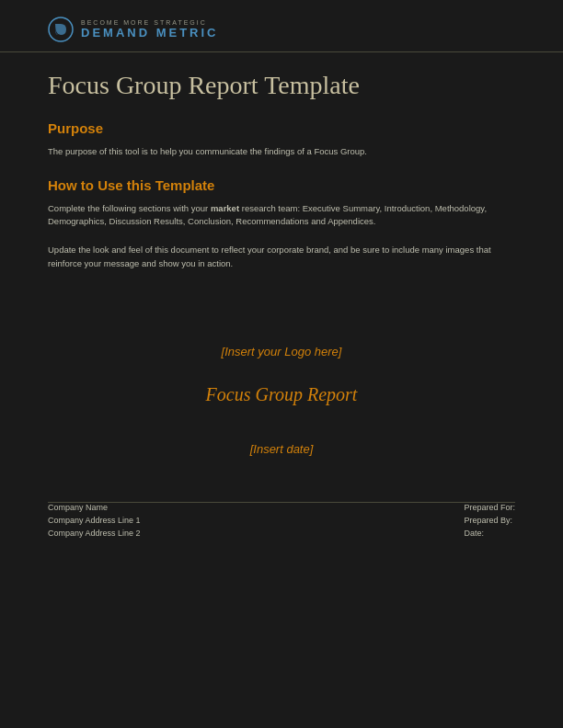 The image size is (563, 728). Describe the element at coordinates (94, 520) in the screenshot. I see `footer-left: Company Name Company Address Line 1 Comp…` at that location.